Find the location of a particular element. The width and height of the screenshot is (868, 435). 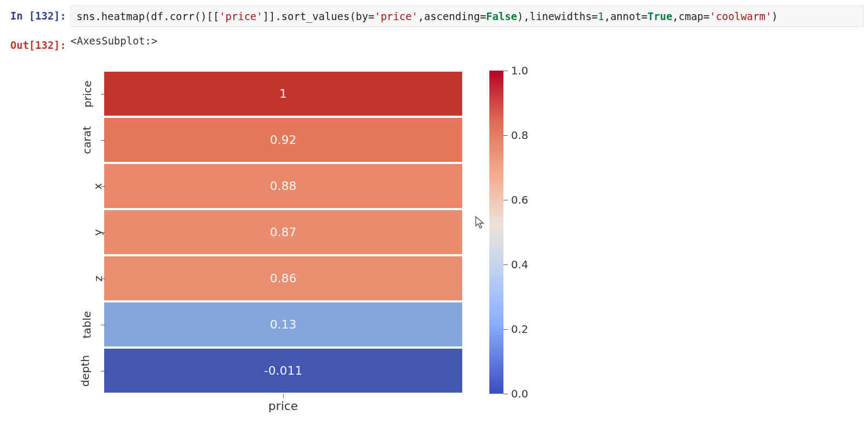

code-token: sort_values is located at coordinates (316, 16).